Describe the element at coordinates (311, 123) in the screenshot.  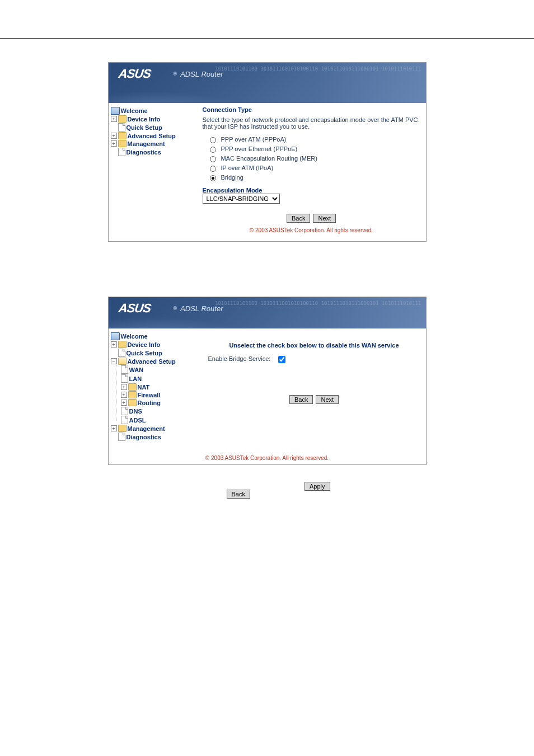
I see `section-description: Select the type of network protocol and …` at that location.